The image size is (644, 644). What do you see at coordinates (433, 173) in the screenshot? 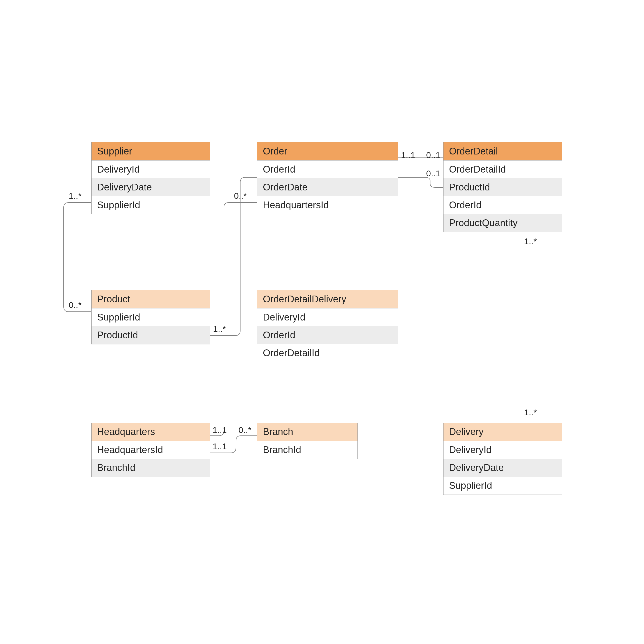
I see `mult-orderdetail-lb: 0..1` at bounding box center [433, 173].